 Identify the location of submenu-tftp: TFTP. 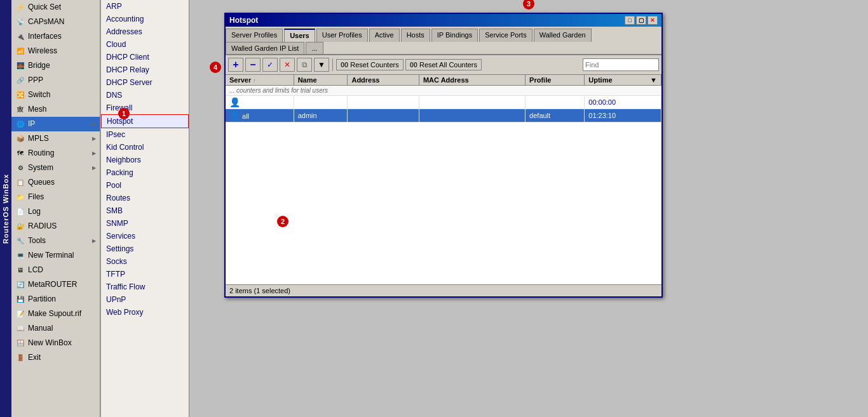
(145, 274).